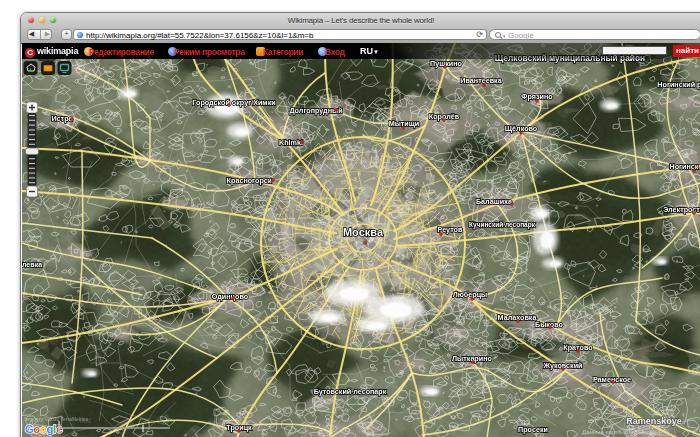  Describe the element at coordinates (32, 264) in the screenshot. I see `svg-text: блевка` at that location.